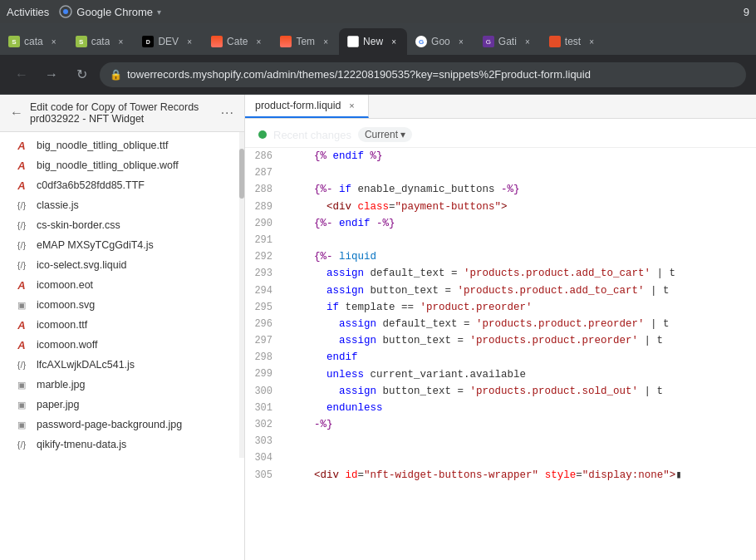 This screenshot has height=560, width=756. I want to click on line-code: -%}, so click(519, 425).